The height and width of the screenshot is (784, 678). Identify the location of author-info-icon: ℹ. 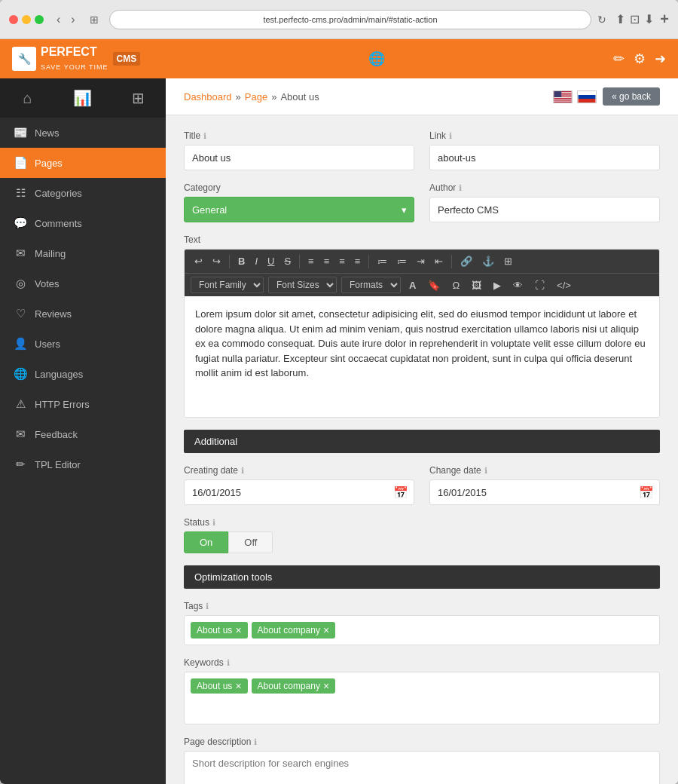
(460, 188).